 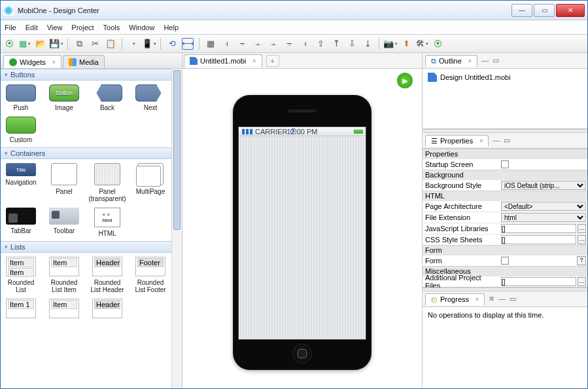 What do you see at coordinates (107, 308) in the screenshot?
I see `widget-list-extra3: Header` at bounding box center [107, 308].